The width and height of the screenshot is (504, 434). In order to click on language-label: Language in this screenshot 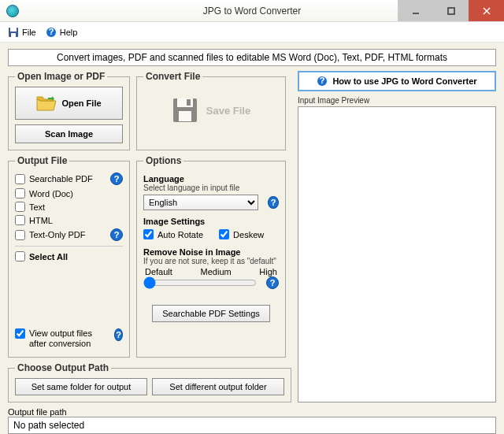, I will do `click(211, 179)`.